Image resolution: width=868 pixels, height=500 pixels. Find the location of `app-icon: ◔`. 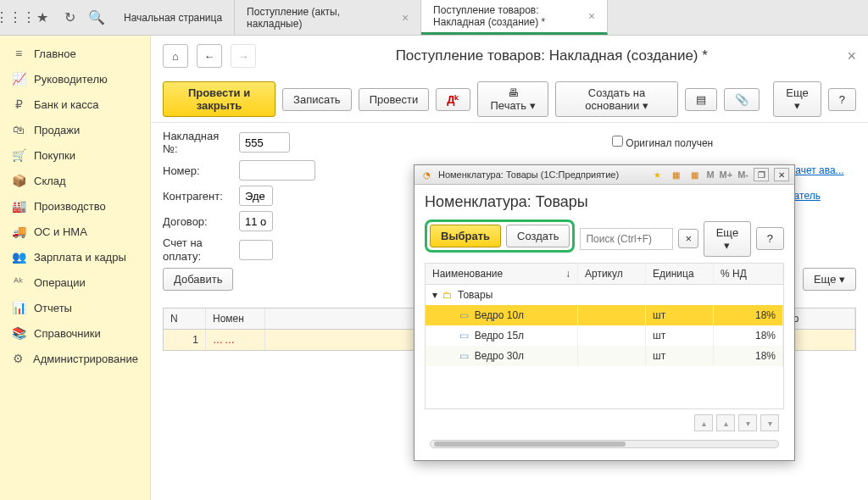

app-icon: ◔ is located at coordinates (426, 175).